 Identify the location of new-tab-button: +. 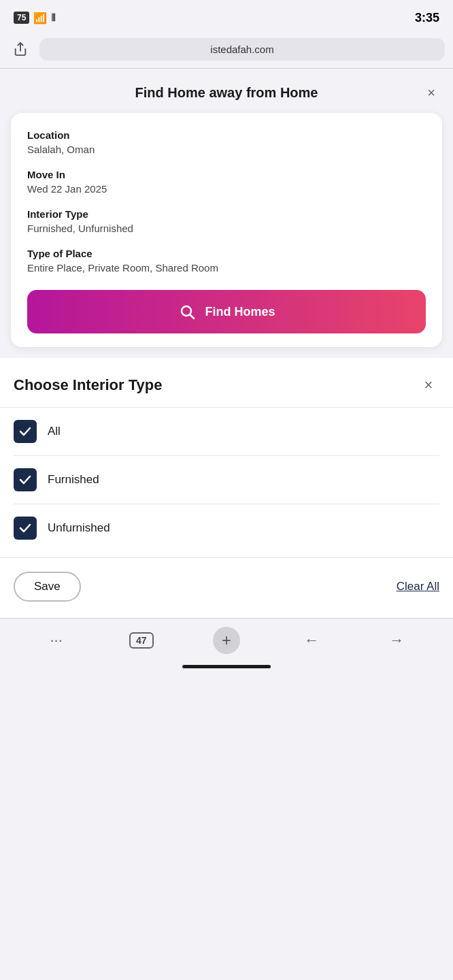
(227, 640).